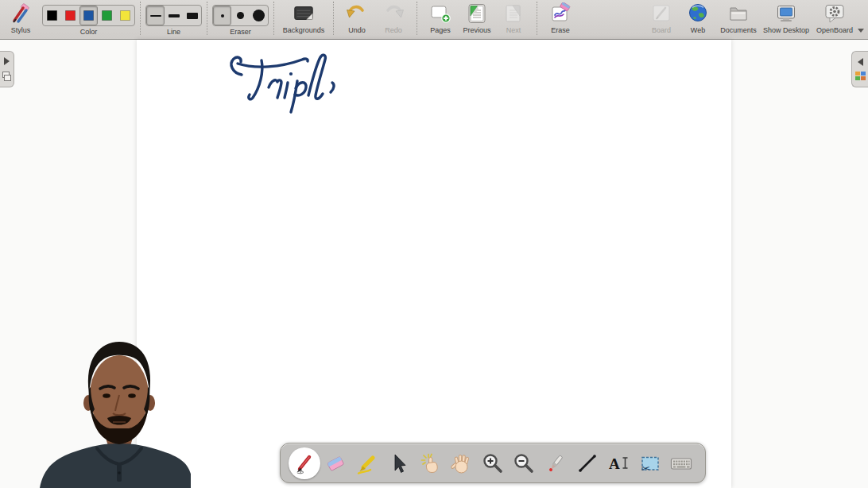 This screenshot has height=488, width=868. Describe the element at coordinates (661, 19) in the screenshot. I see `board-mode-button: Board` at that location.